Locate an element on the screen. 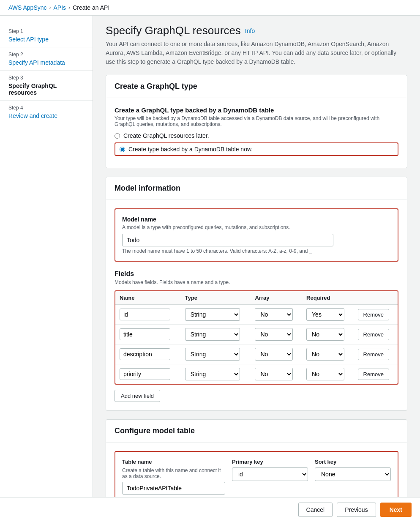 This screenshot has width=420, height=522. radio-create-later-label: Create GraphQL resources later. is located at coordinates (166, 136).